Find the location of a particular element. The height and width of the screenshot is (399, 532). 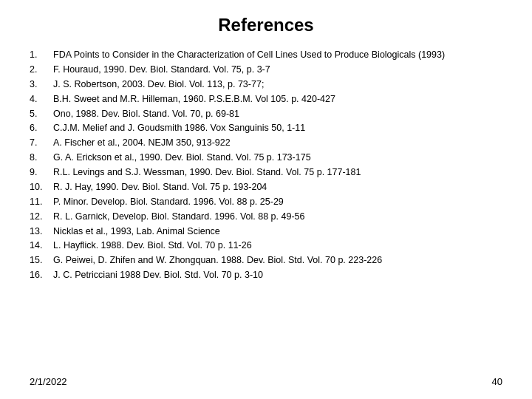

ref-number: 11. is located at coordinates (41, 202).